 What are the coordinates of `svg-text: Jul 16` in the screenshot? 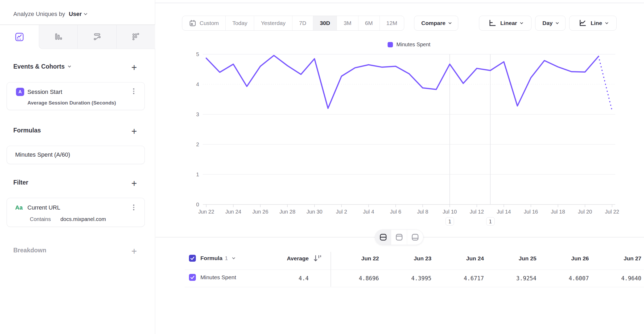 It's located at (531, 212).